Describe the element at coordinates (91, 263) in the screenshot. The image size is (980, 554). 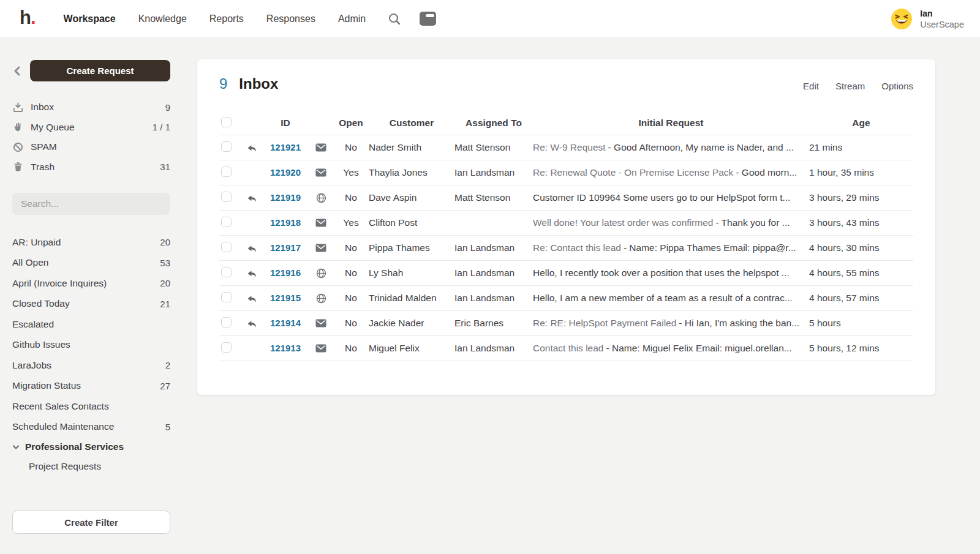
I see `sidebar-filter-item: All Open 53` at that location.